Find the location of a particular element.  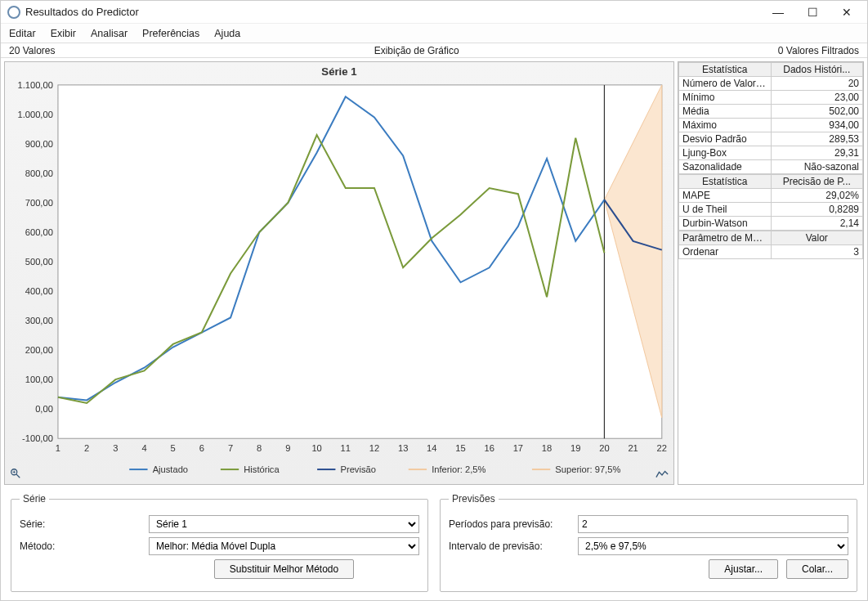

svg-text: Previsão is located at coordinates (358, 469).